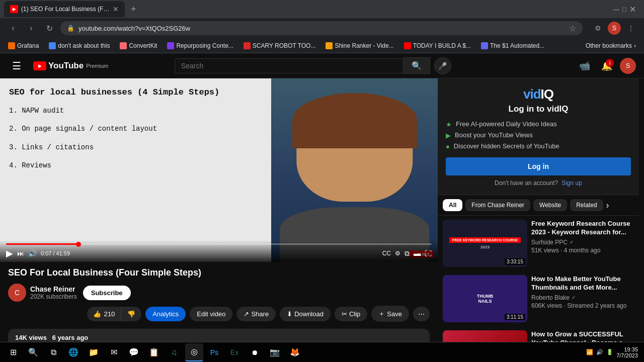 Image resolution: width=644 pixels, height=362 pixels. Describe the element at coordinates (381, 314) in the screenshot. I see `save-icon: ＋` at that location.